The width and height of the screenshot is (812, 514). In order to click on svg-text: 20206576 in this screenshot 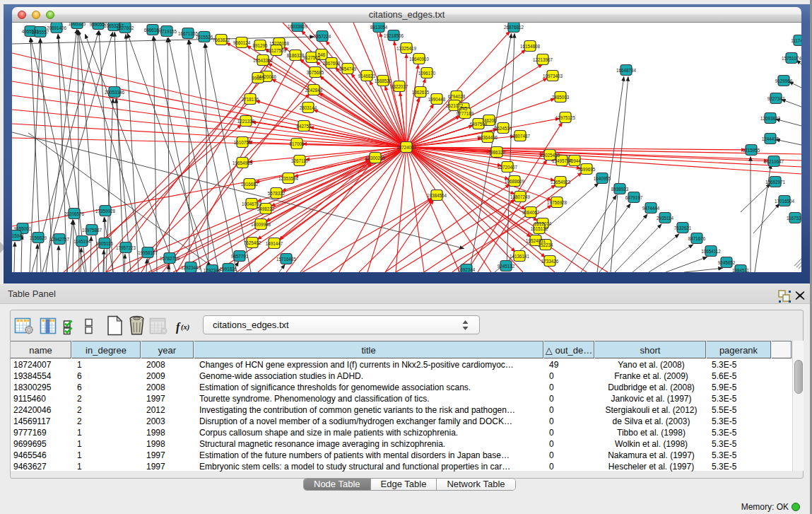, I will do `click(75, 214)`.